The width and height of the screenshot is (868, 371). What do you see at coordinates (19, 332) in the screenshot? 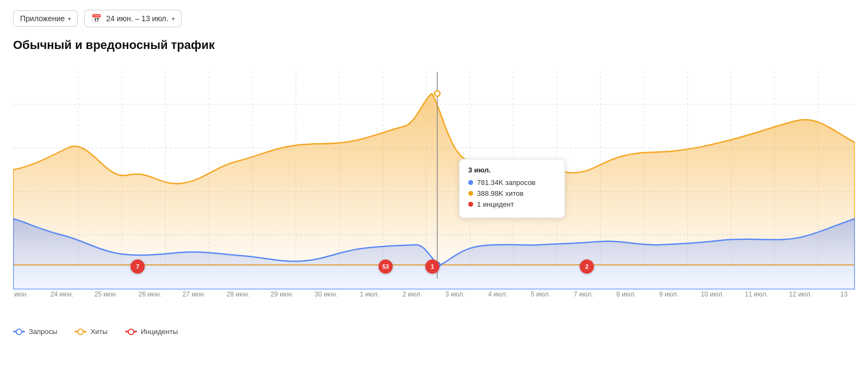
I see `legend-line-blue` at bounding box center [19, 332].